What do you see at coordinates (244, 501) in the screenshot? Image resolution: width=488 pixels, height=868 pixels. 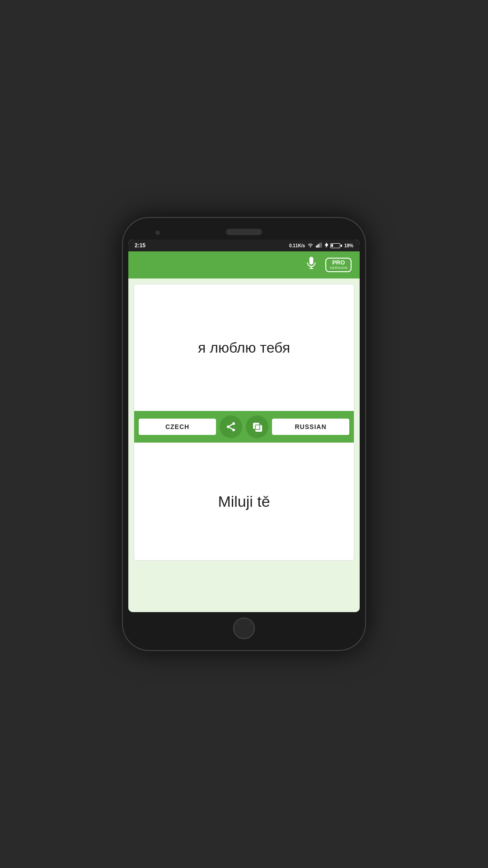 I see `target-text-area: Miluji tě` at bounding box center [244, 501].